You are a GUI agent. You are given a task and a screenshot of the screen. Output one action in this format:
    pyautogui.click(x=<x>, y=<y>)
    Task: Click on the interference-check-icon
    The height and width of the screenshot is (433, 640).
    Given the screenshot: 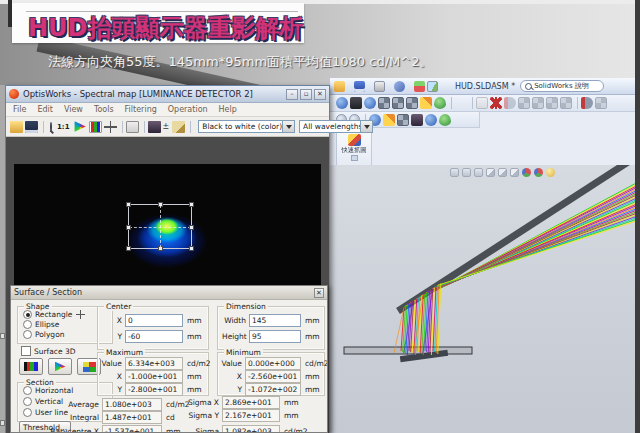 What is the action you would take?
    pyautogui.click(x=566, y=103)
    